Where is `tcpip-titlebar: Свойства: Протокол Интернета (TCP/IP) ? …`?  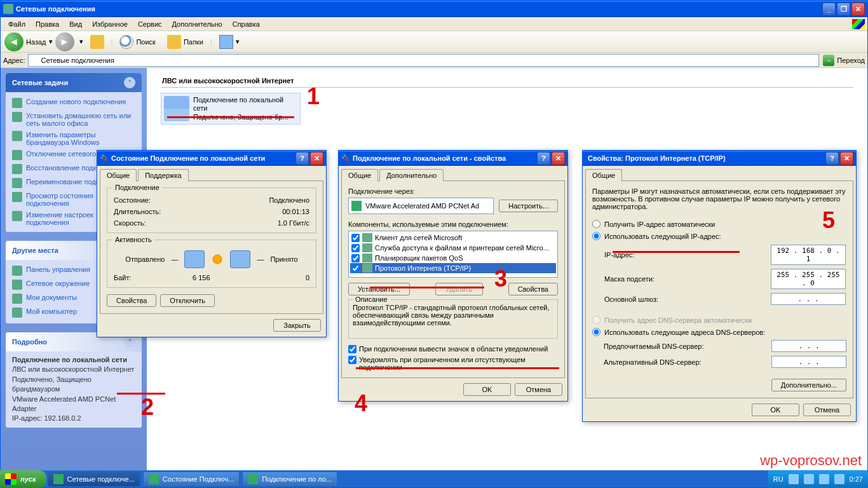 tcpip-titlebar: Свойства: Протокол Интернета (TCP/IP) ? … is located at coordinates (719, 158).